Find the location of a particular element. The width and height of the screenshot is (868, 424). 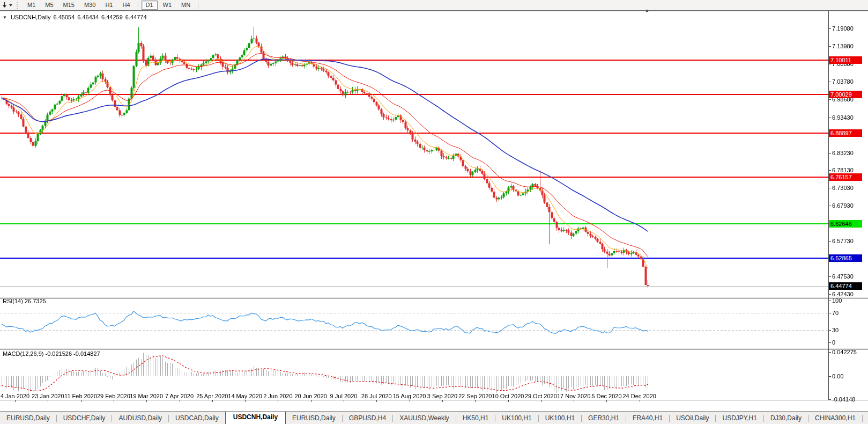

symbol-tab-bar: EURUSD,DailyUSDCHF,DailyAUDUSD,DailyUSDC… is located at coordinates (434, 418).